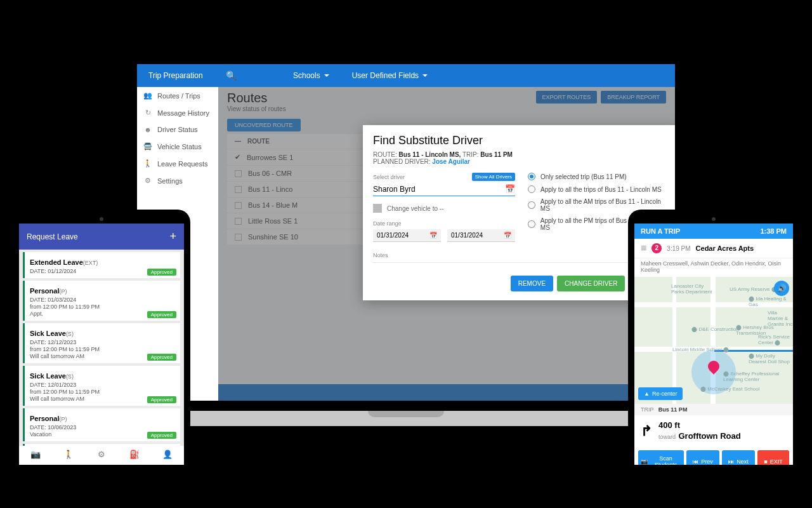  Describe the element at coordinates (714, 341) in the screenshot. I see `tablet-right-mockup: RUN A TRIP 1:38 PM ≡ 2 3:19 PM Cedar Acr…` at that location.